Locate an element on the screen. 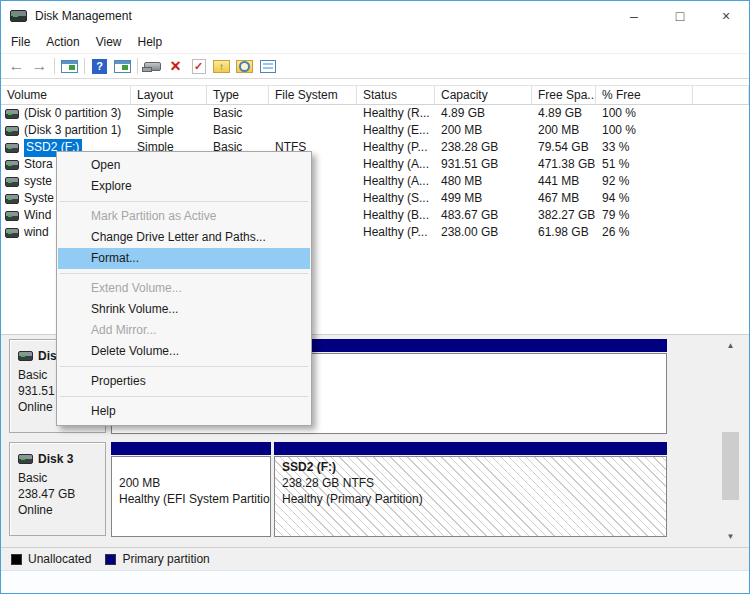 Image resolution: width=750 pixels, height=594 pixels. column-header-layout: Layout is located at coordinates (169, 95).